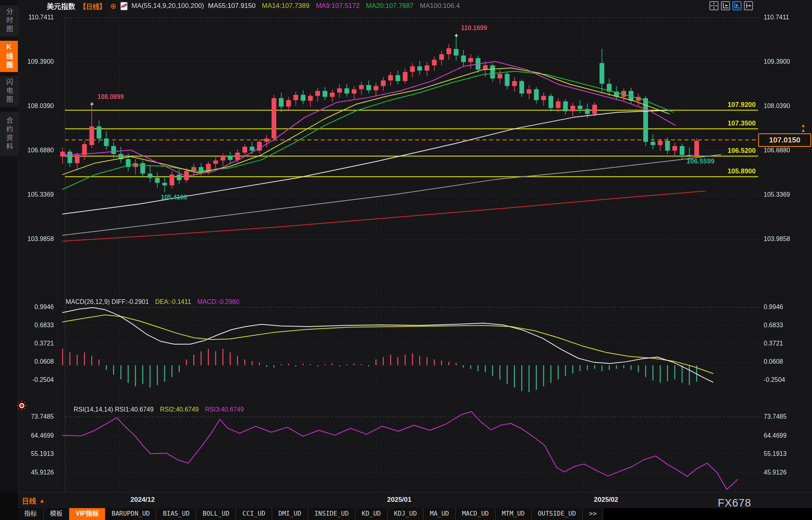  I want to click on date-label: 2025/01, so click(399, 500).